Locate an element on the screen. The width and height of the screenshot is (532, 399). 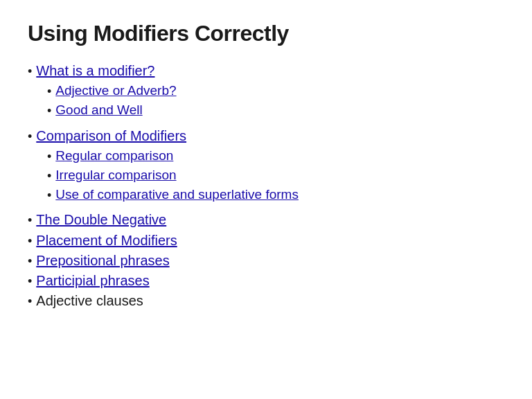
page-title: Using Modifiers Correctly is located at coordinates (266, 33).